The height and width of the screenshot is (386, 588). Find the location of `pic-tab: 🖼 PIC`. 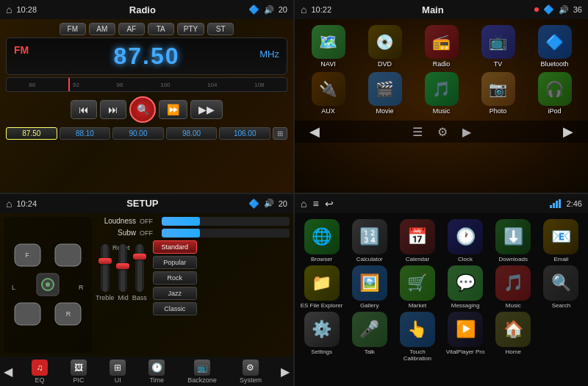

pic-tab: 🖼 PIC is located at coordinates (79, 372).